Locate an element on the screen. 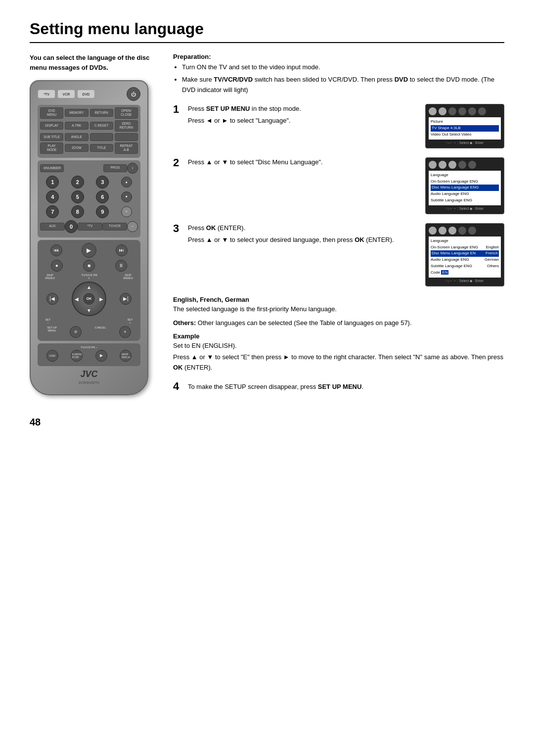 This screenshot has width=534, height=756. example-text1: Set to EN (ENGLISH). is located at coordinates (339, 346).